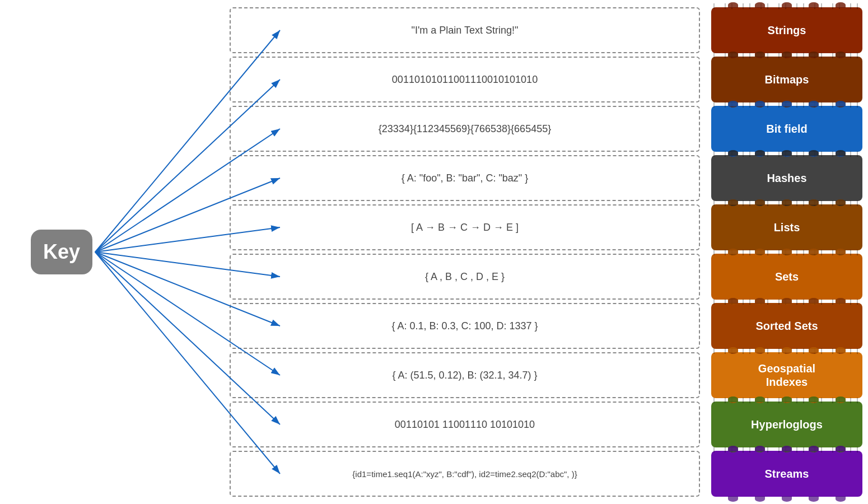 The width and height of the screenshot is (868, 504). I want to click on strings-data-text: "I'm a Plain Text String!", so click(465, 30).